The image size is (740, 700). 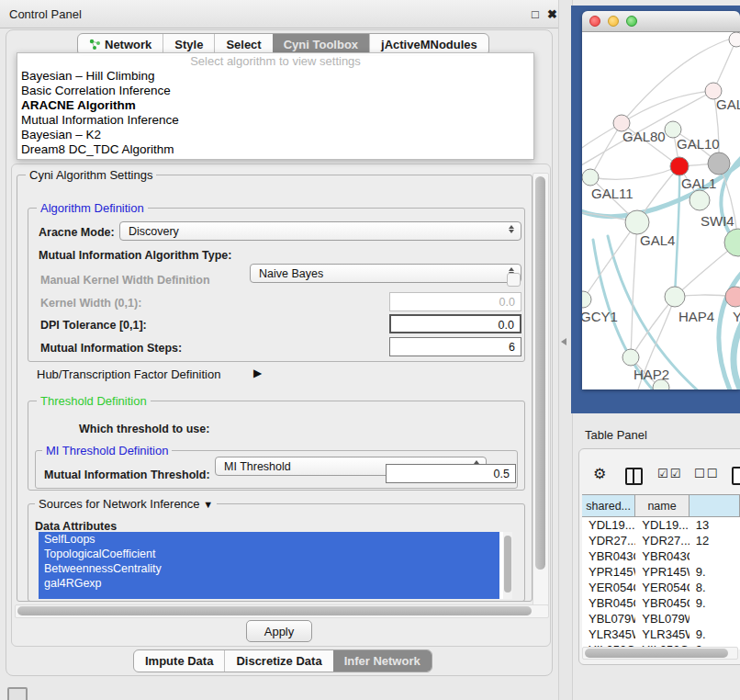 What do you see at coordinates (275, 120) in the screenshot?
I see `algorithm-option: Mutual Information Inference` at bounding box center [275, 120].